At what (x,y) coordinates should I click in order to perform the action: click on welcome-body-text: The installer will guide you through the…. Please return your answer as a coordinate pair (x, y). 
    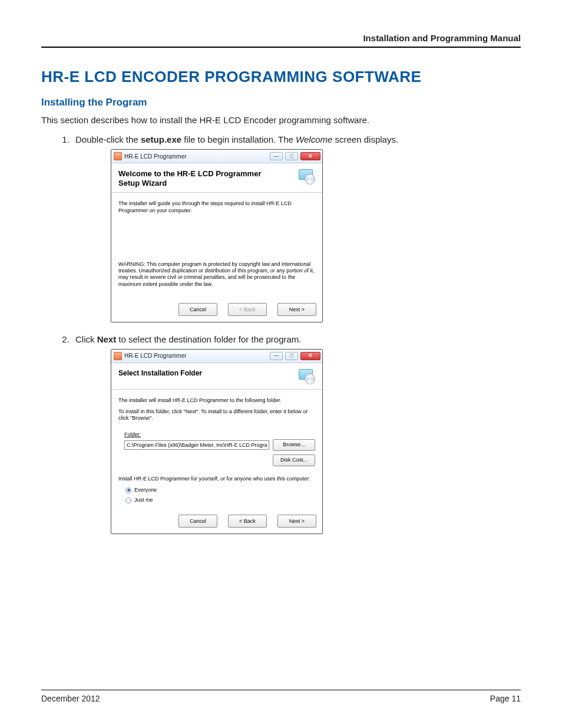
    Looking at the image, I should click on (217, 207).